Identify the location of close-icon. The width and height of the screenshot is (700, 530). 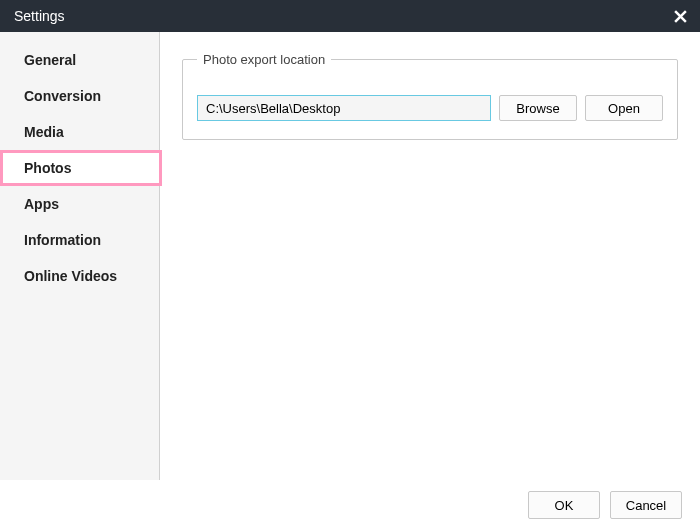
(680, 16).